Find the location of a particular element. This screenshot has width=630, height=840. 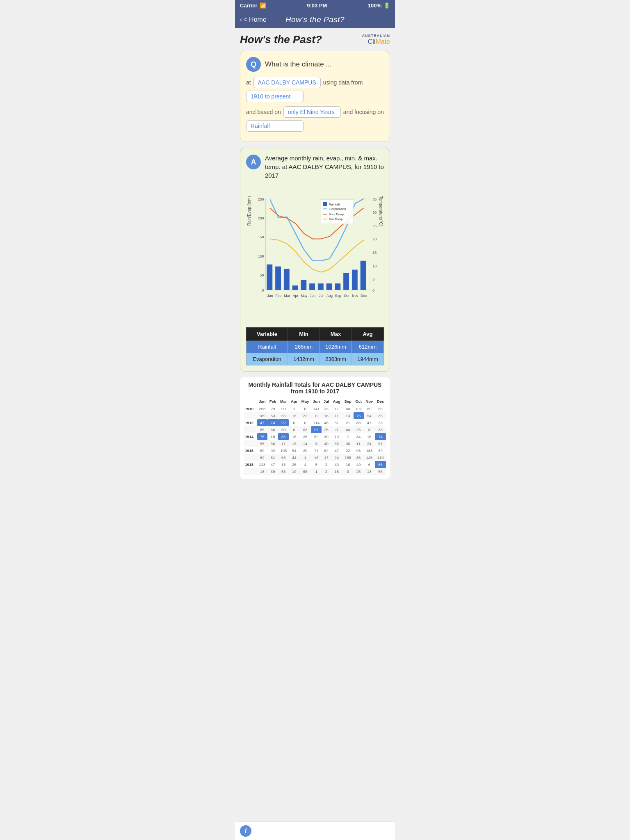

value-cell: 11 is located at coordinates (283, 444).